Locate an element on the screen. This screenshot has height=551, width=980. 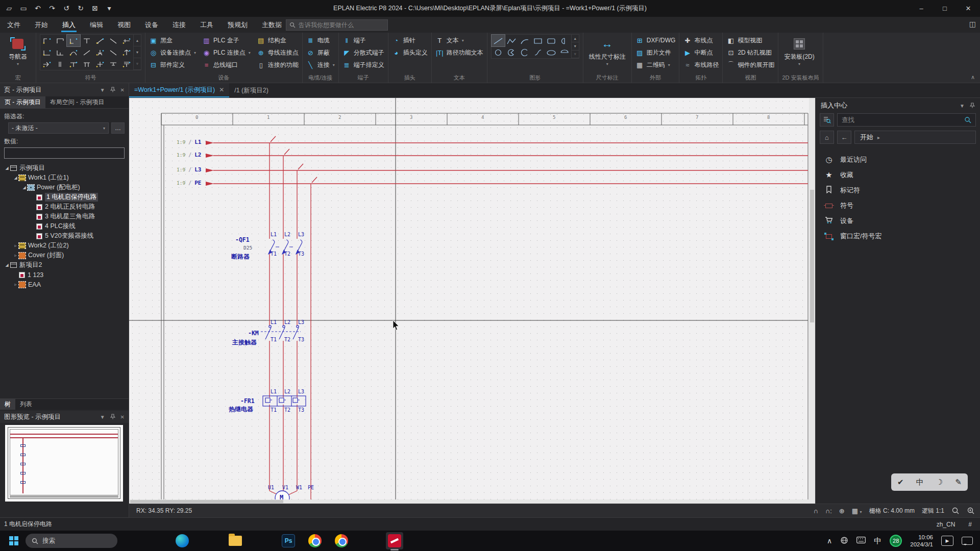
taskbar-app-app-blue is located at coordinates (209, 541).